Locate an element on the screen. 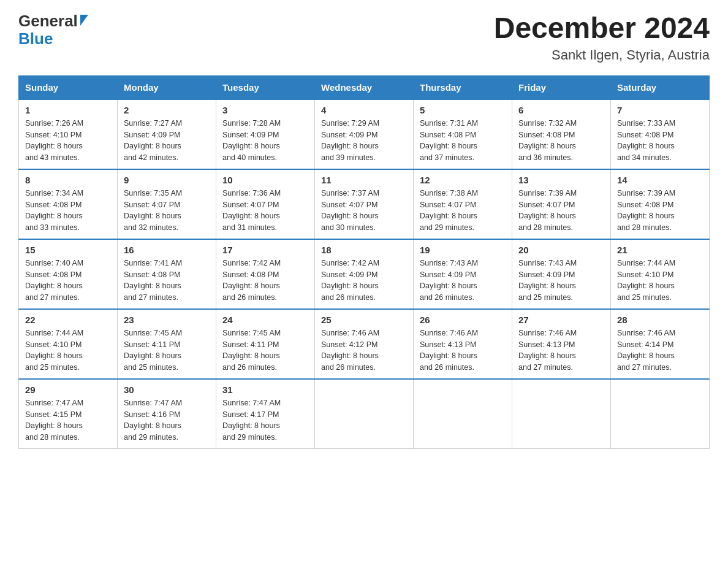 This screenshot has width=728, height=563. day-info: Sunrise: 7:29 AMSunset: 4:09 PMDaylight:… is located at coordinates (364, 141).